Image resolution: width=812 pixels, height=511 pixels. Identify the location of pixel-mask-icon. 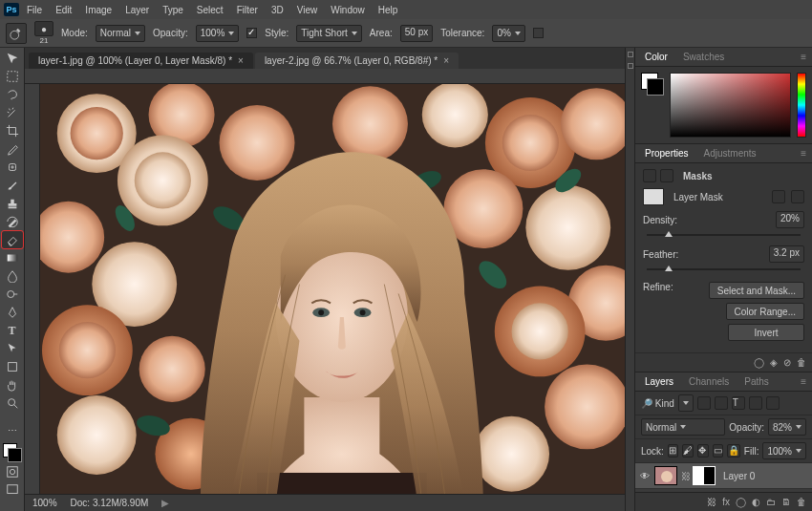
(650, 176).